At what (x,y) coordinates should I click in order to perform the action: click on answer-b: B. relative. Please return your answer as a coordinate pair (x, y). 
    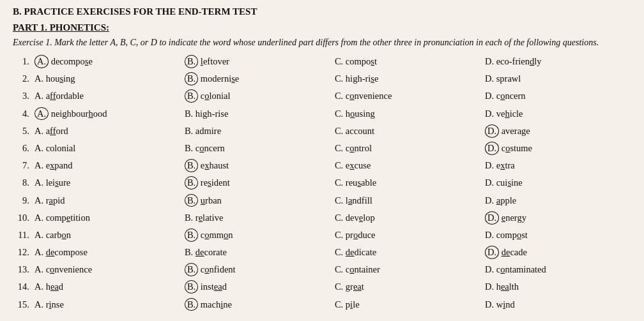
    Looking at the image, I should click on (256, 218).